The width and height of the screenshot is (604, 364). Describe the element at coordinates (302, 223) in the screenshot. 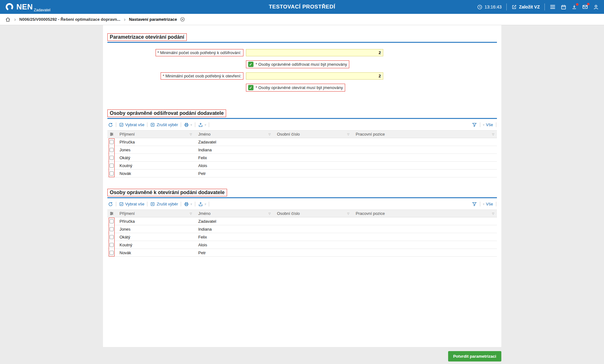

I see `open-persons-section: Osoby oprávněné k otevírání podání dodav…` at that location.